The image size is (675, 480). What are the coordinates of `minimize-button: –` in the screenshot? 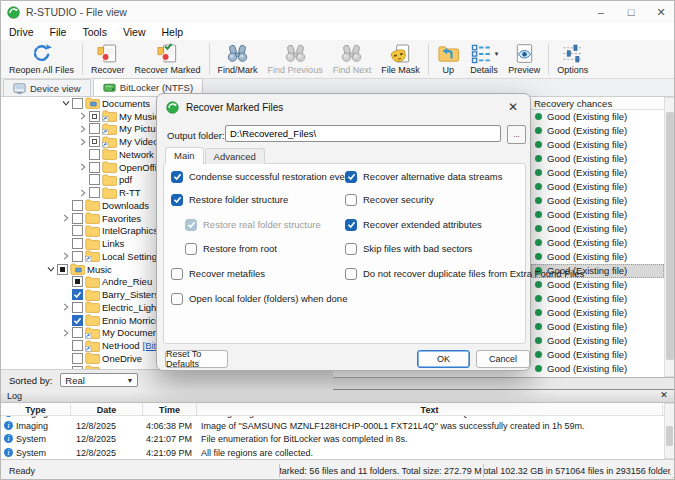 It's located at (601, 12).